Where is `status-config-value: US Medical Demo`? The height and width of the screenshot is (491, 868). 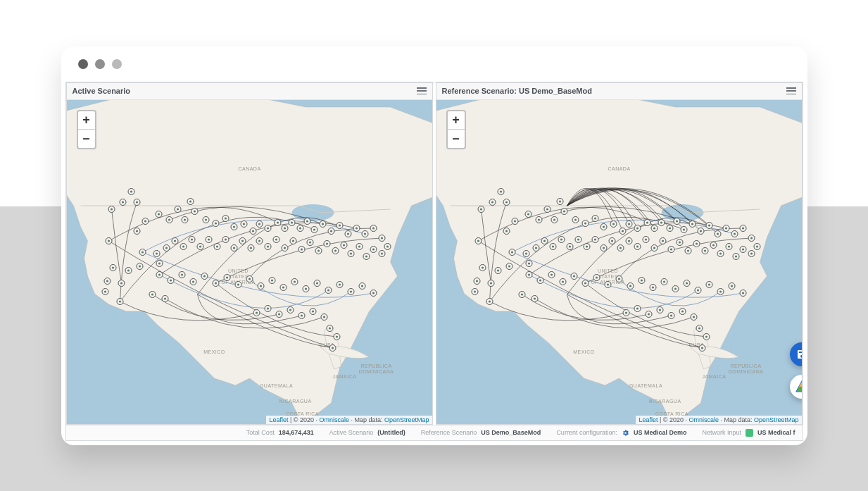
status-config-value: US Medical Demo is located at coordinates (660, 433).